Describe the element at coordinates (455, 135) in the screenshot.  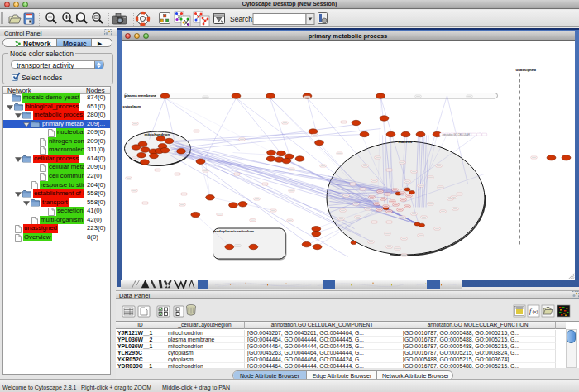
I see `svg-text: annotation.GO.CELLULAR` at that location.